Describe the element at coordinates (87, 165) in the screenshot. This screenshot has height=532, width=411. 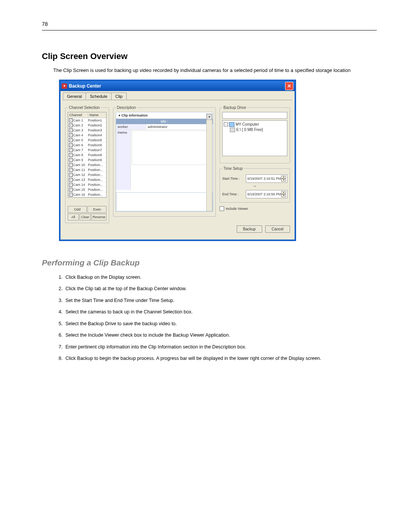
I see `channel-selection-group: Channel Selection Channel Name ✓Cam 1Pos…` at that location.